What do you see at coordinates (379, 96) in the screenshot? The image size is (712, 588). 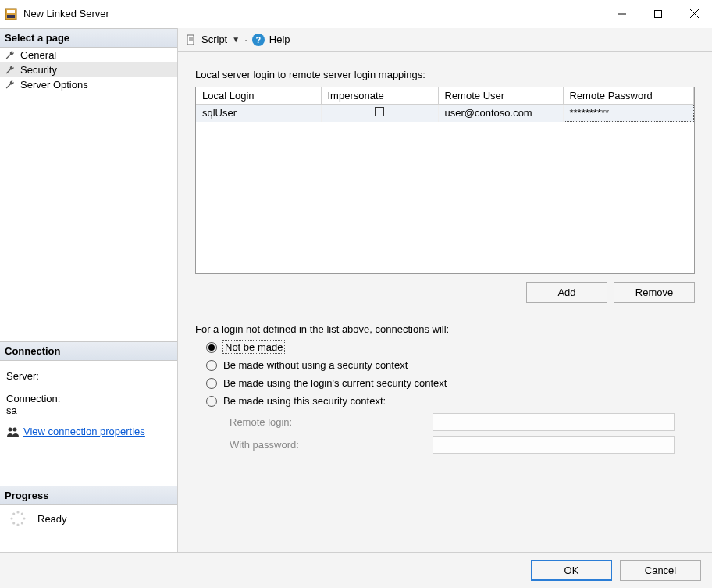 I see `col-impersonate: Impersonate` at bounding box center [379, 96].